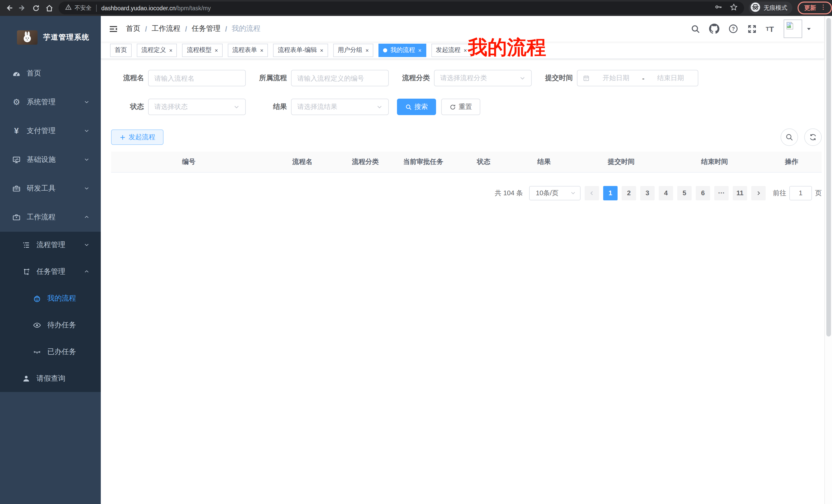  What do you see at coordinates (353, 50) in the screenshot?
I see `tab-5: 用户分组×` at bounding box center [353, 50].